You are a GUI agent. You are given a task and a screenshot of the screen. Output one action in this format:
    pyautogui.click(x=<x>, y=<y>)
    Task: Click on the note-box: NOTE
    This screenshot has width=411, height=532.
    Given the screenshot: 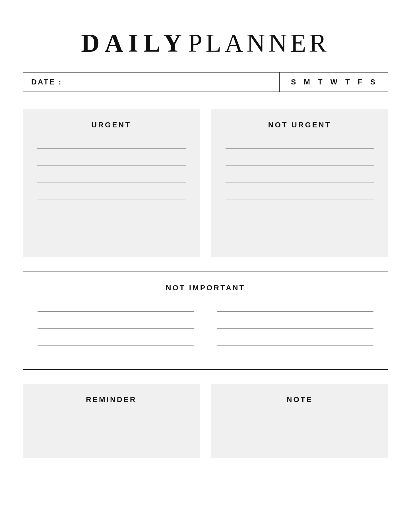 What is the action you would take?
    pyautogui.click(x=300, y=421)
    